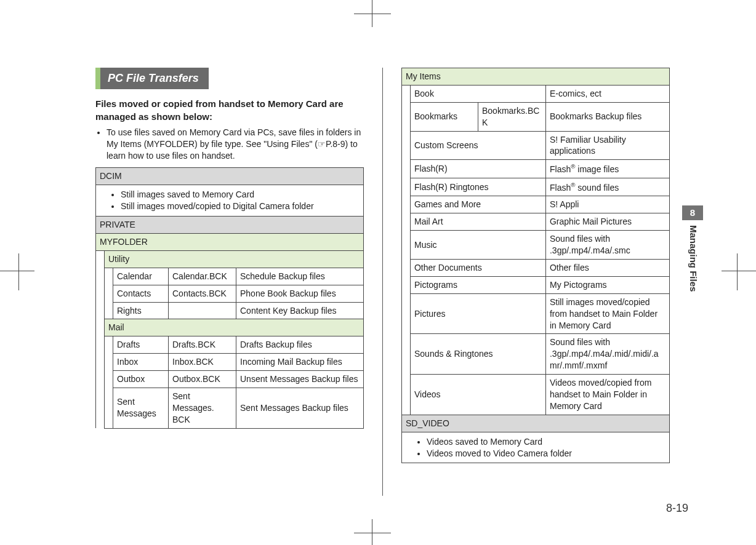 This screenshot has width=756, height=545. I want to click on mail-name: Inbox, so click(141, 362).